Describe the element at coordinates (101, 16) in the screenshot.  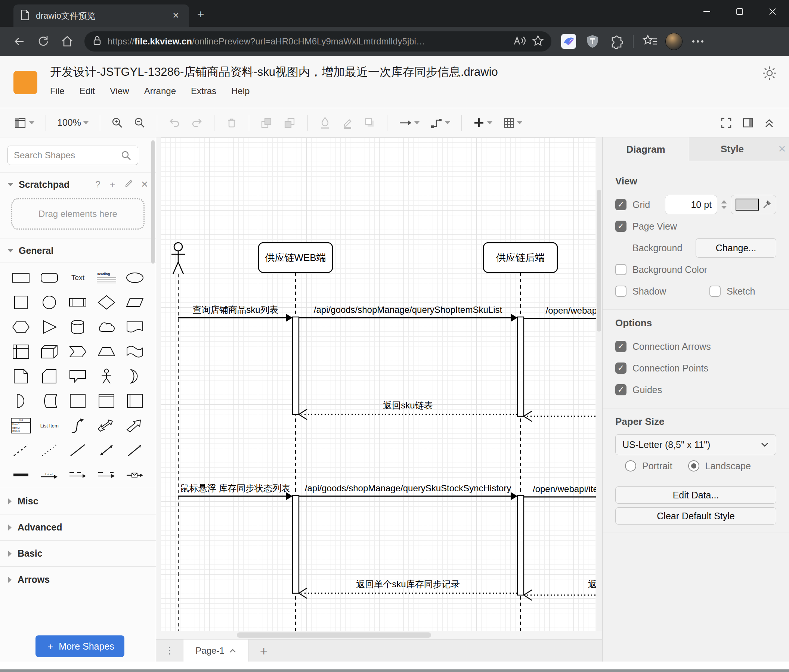
I see `browser-tab: drawio文件预览 ✕` at that location.